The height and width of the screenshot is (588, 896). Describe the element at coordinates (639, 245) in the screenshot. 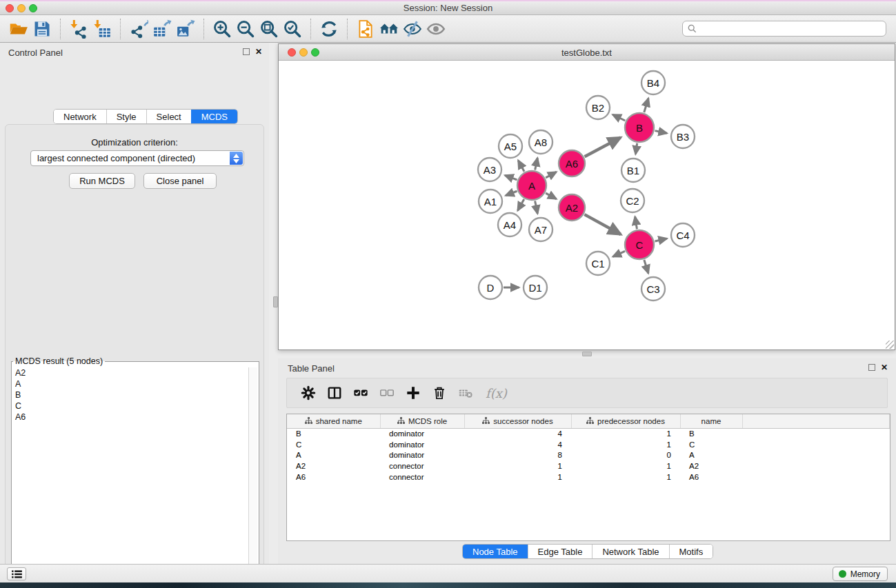

I see `graph-node-C: C` at that location.